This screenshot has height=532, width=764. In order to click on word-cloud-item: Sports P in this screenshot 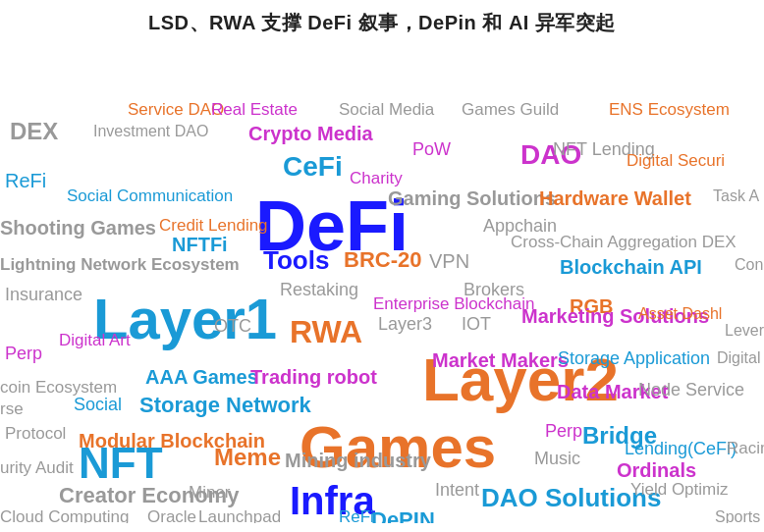, I will do `click(739, 516)`.